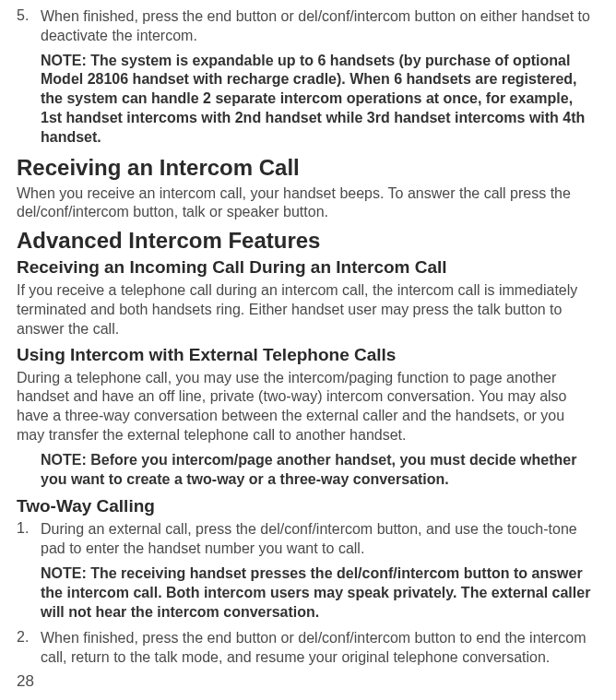 Image resolution: width=616 pixels, height=700 pixels. I want to click on list-item-1: 1. During an external call, press the de…, so click(305, 540).